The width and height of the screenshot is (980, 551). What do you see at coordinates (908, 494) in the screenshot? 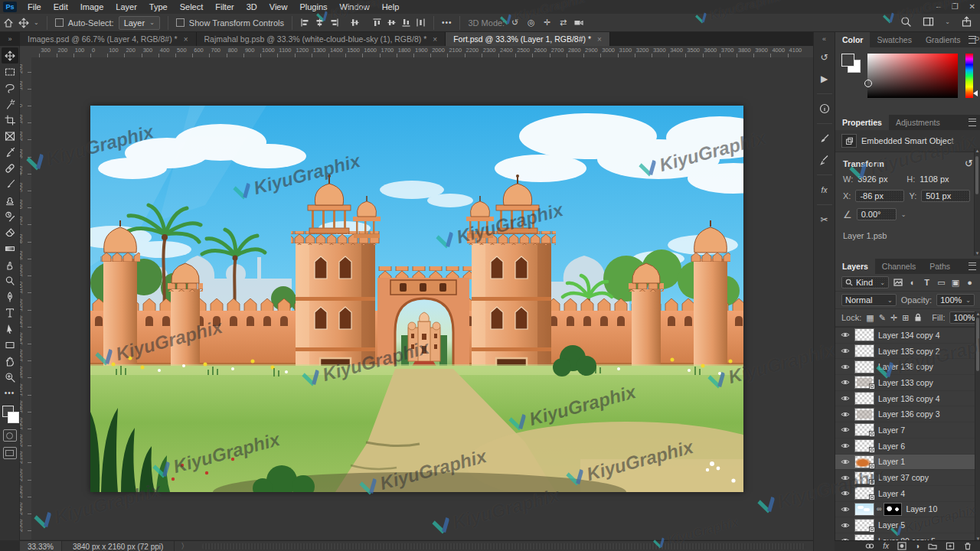
I see `layer-row: Layer 4` at bounding box center [908, 494].